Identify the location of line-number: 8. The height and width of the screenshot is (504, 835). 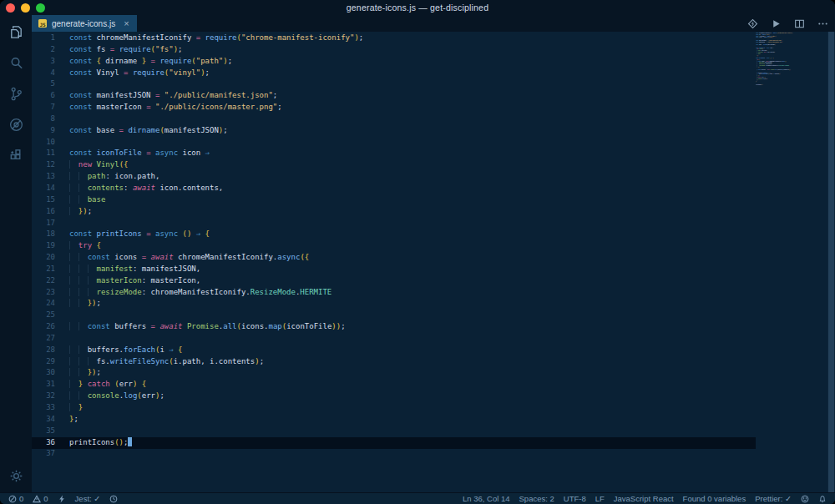
(43, 119).